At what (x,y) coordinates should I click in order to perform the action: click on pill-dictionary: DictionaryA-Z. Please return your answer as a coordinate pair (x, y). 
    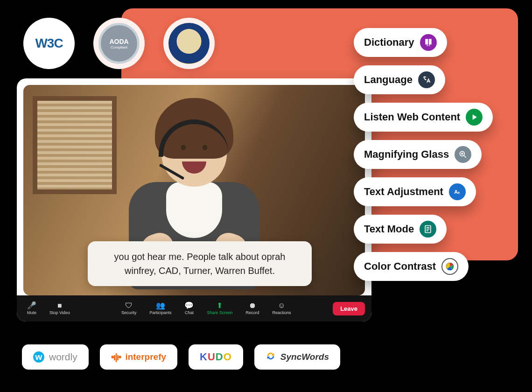
    Looking at the image, I should click on (400, 42).